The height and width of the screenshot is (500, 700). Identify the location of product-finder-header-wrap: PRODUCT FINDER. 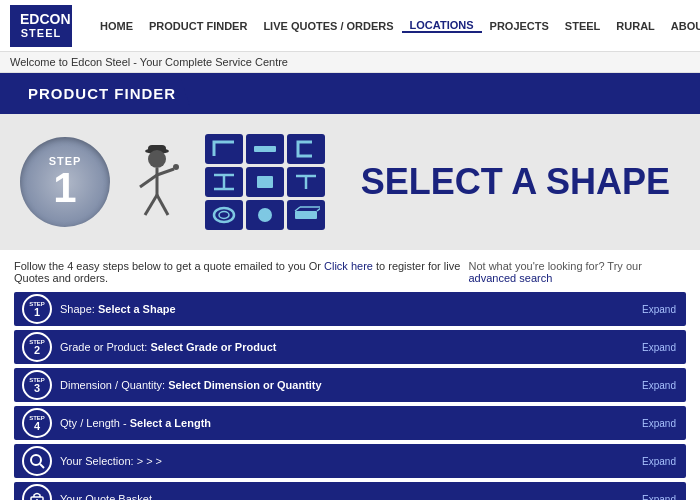
(350, 94).